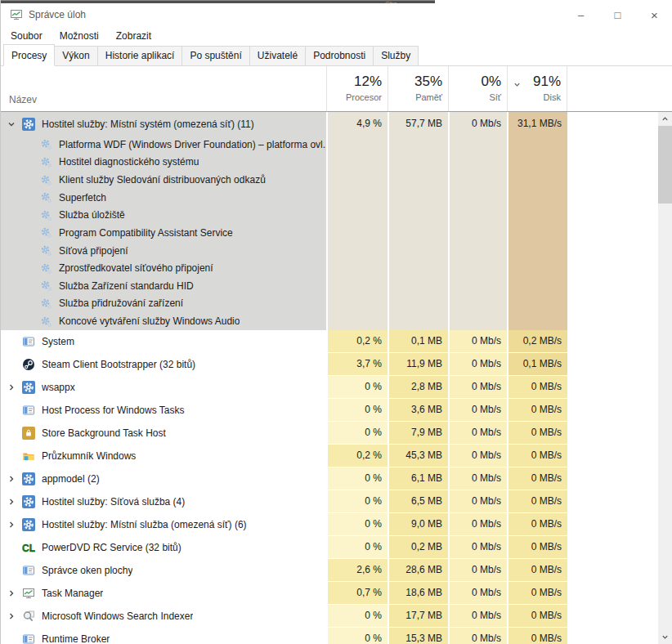 The height and width of the screenshot is (644, 672). I want to click on tab-vykon: Výkon, so click(75, 56).